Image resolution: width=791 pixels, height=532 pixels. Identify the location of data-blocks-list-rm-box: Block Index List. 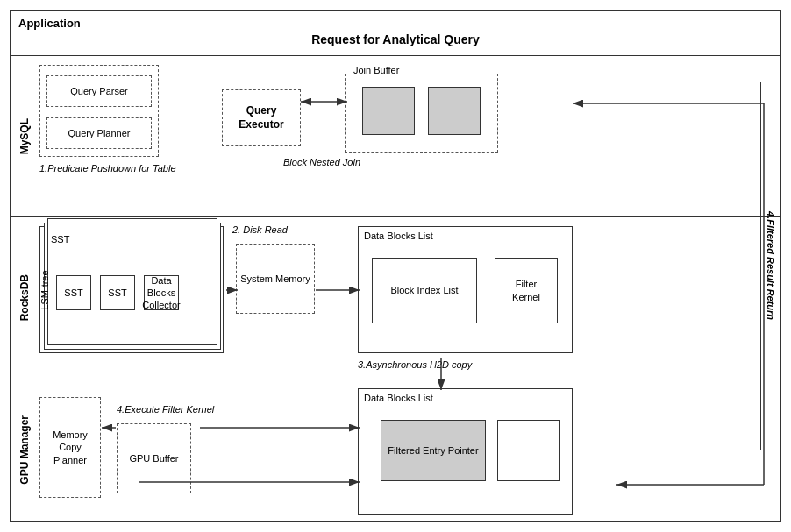
(424, 291).